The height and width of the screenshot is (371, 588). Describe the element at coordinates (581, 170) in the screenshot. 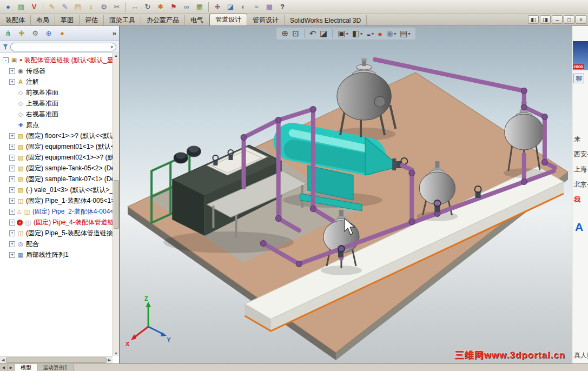

I see `list-item: 上海` at that location.